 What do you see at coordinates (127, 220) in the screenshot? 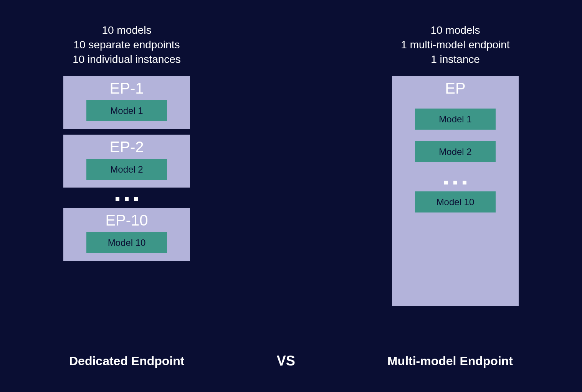
I see `endpoint-title: EP-10` at bounding box center [127, 220].